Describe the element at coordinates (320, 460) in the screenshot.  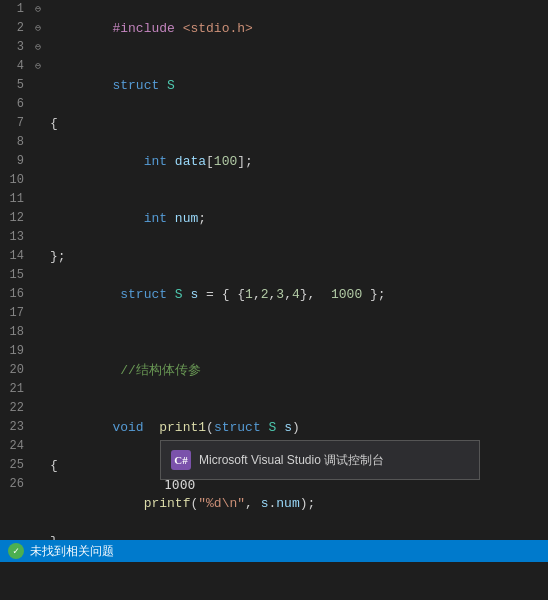
I see `console-popup: C# Microsoft Visual Studio 调试控制台` at that location.